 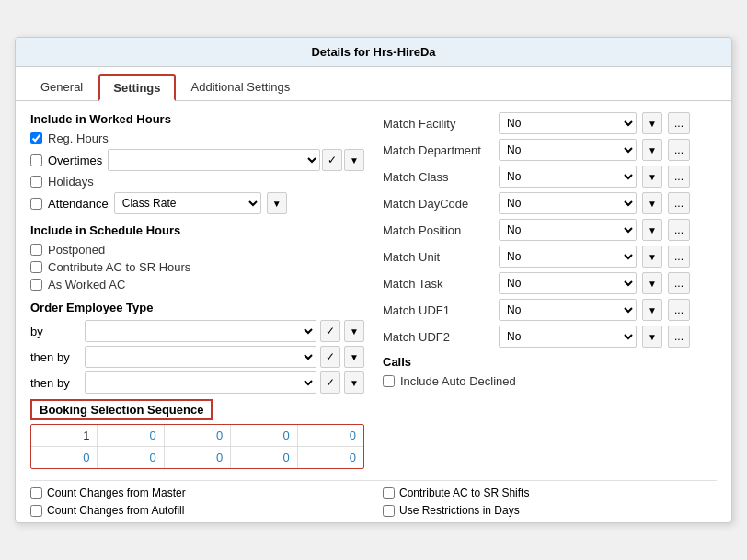 What do you see at coordinates (568, 177) in the screenshot?
I see `match-select-2: No` at bounding box center [568, 177].